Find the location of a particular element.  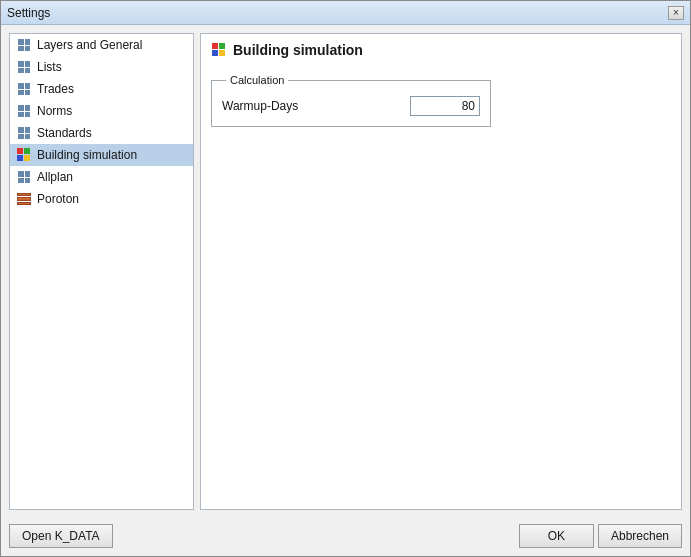

sidebar-item-norms: Norms is located at coordinates (102, 111).